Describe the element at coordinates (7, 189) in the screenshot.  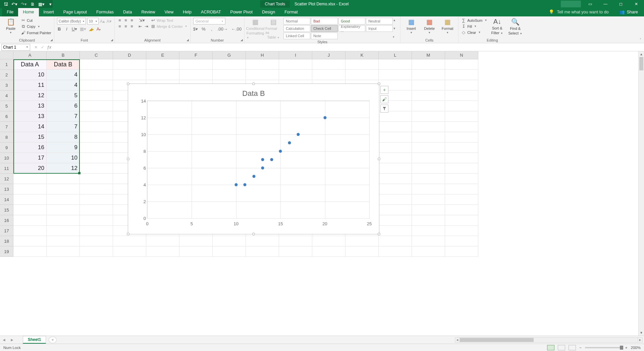
I see `row-header: 13` at that location.